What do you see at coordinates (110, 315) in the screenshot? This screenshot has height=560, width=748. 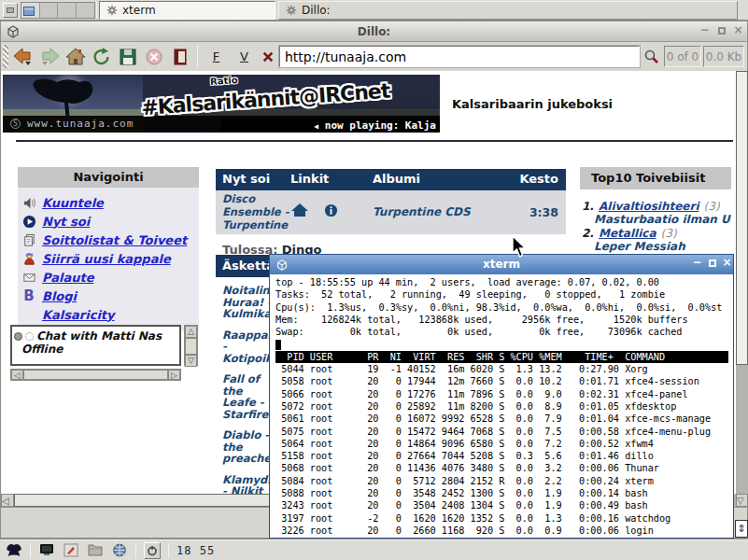 I see `sidebar-item-kalsaricity: Kalsaricity` at bounding box center [110, 315].